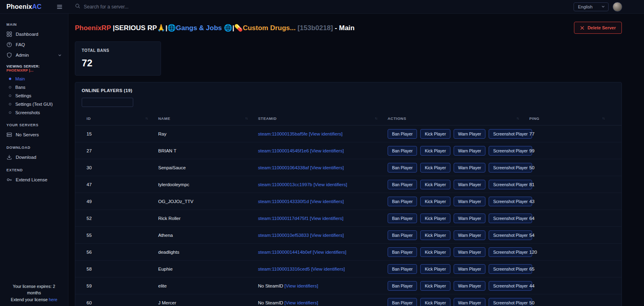 Image resolution: width=644 pixels, height=306 pixels. What do you see at coordinates (284, 151) in the screenshot?
I see `steamid-link: steam:11000014545f1e6` at bounding box center [284, 151].